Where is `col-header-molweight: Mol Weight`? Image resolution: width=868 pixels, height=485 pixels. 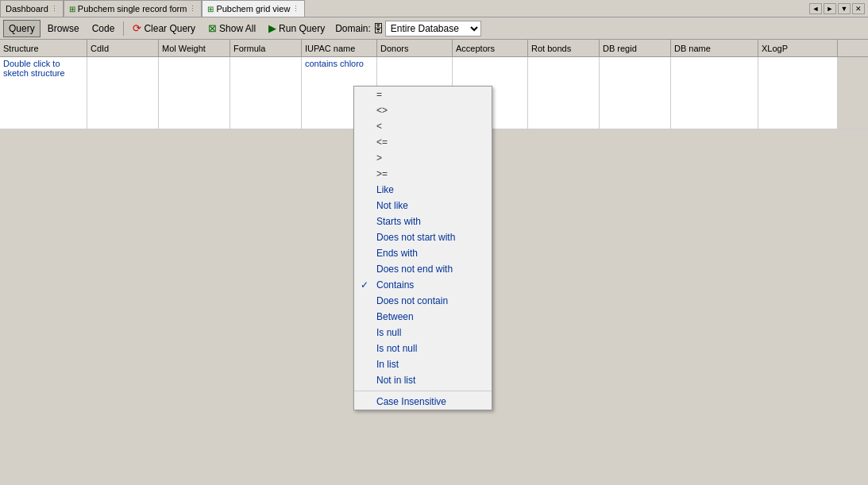 col-header-molweight: Mol Weight is located at coordinates (195, 48).